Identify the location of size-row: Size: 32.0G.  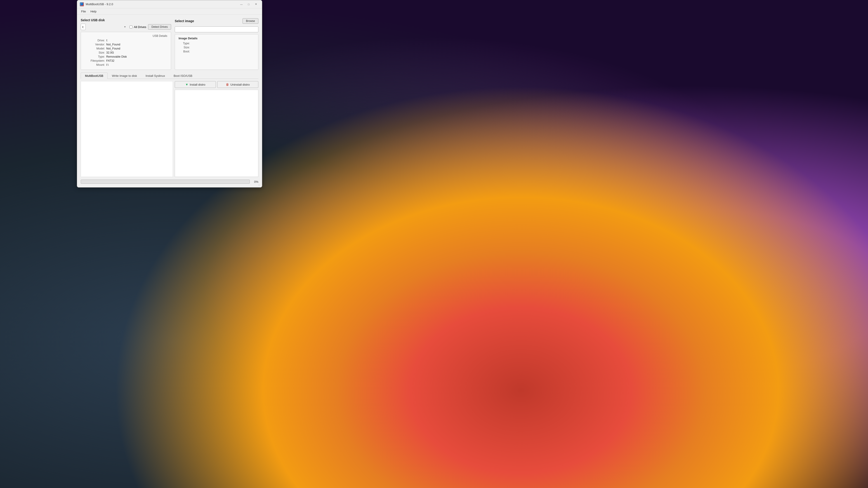
(126, 53).